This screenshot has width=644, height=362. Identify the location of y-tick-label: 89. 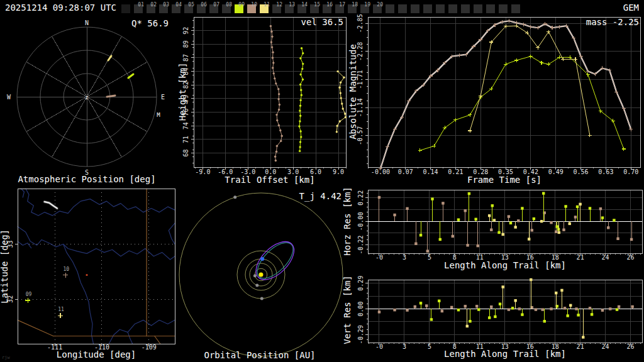
(186, 44).